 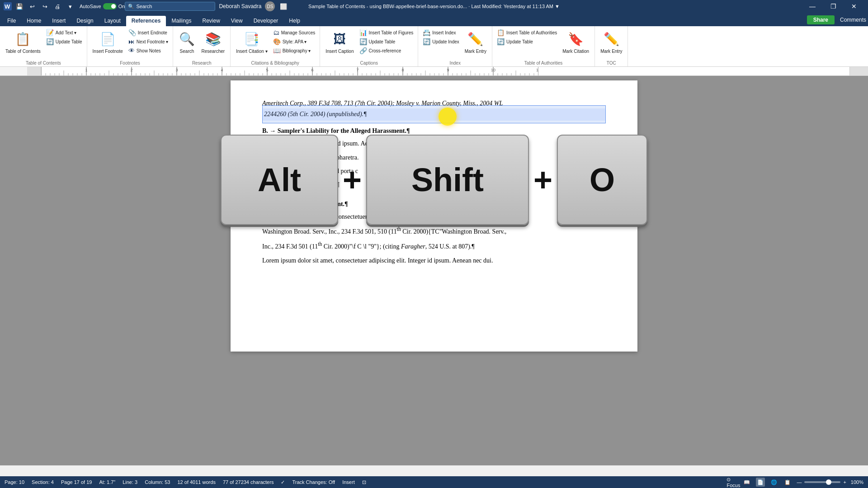 I want to click on ribbon-display-options: ⬜, so click(x=283, y=6).